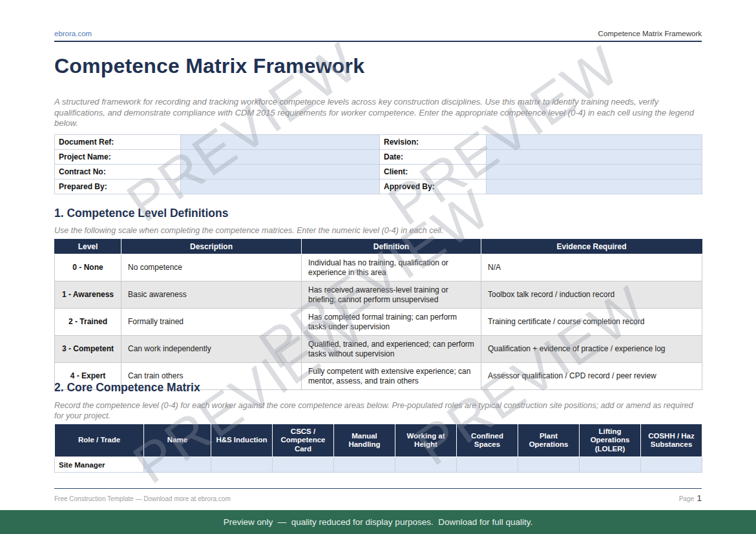  Describe the element at coordinates (379, 465) in the screenshot. I see `matrix-row: Site Manager` at that location.